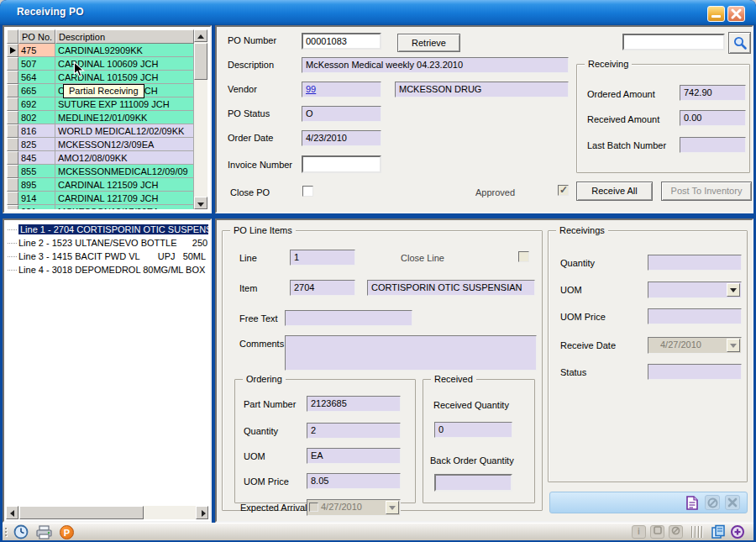  Describe the element at coordinates (706, 192) in the screenshot. I see `post-to-inventory-button: Post To Inventory` at that location.